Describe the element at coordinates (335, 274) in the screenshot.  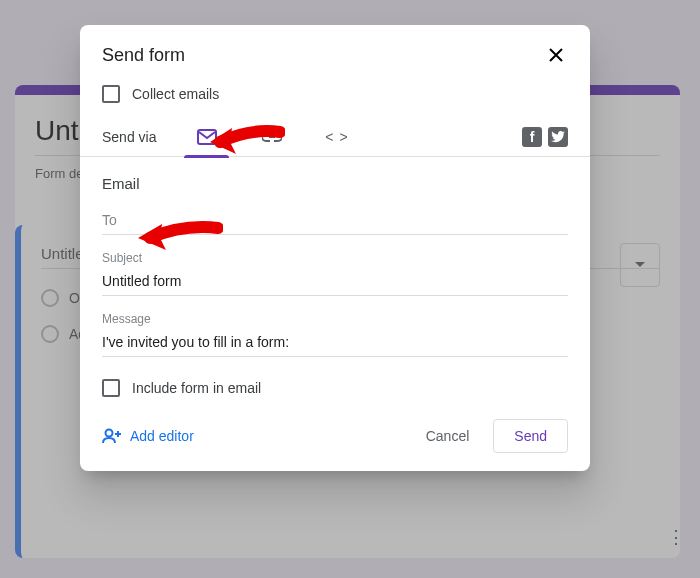
I see `subject-field: Subject` at that location.